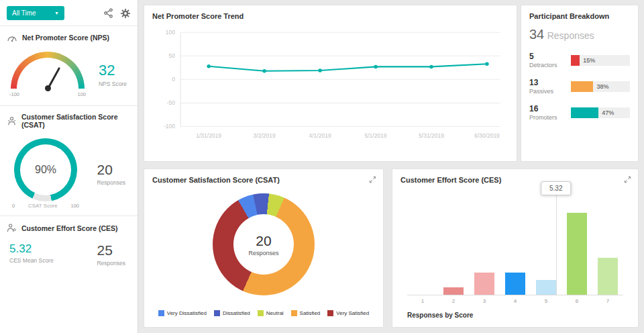 The image size is (644, 333). What do you see at coordinates (423, 301) in the screenshot?
I see `x-tick-label: 1` at bounding box center [423, 301].